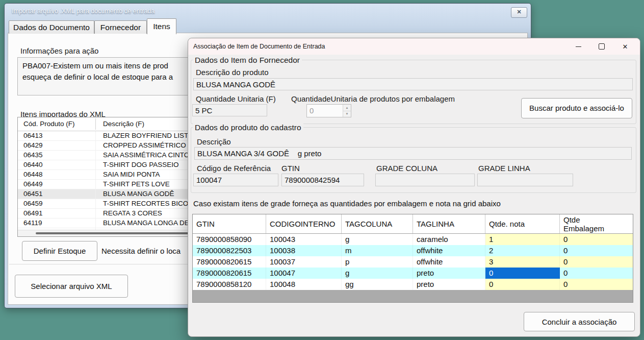  What do you see at coordinates (413, 239) in the screenshot?
I see `grid-row: 7890000858090 100043 g caramelo 1 0` at bounding box center [413, 239].